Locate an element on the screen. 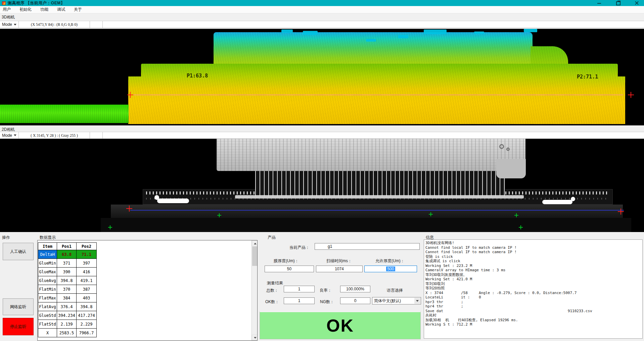  table-cell: 387 is located at coordinates (87, 289).